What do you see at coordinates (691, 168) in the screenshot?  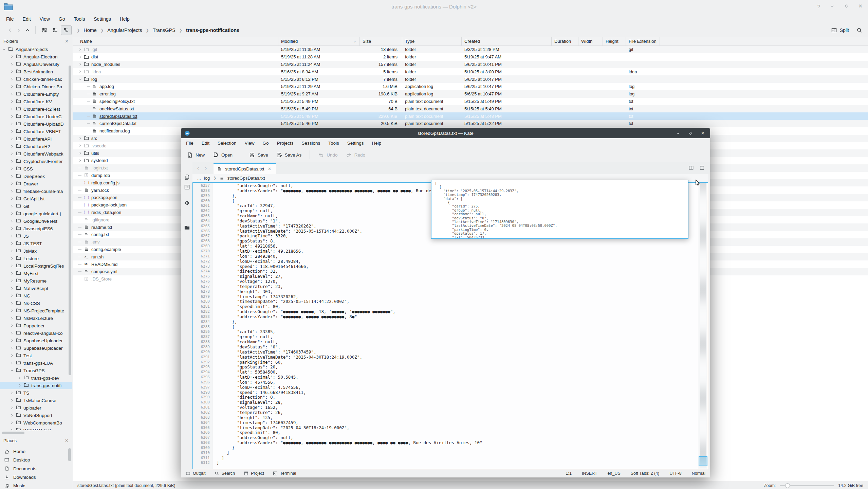 I see `split-view-icon` at bounding box center [691, 168].